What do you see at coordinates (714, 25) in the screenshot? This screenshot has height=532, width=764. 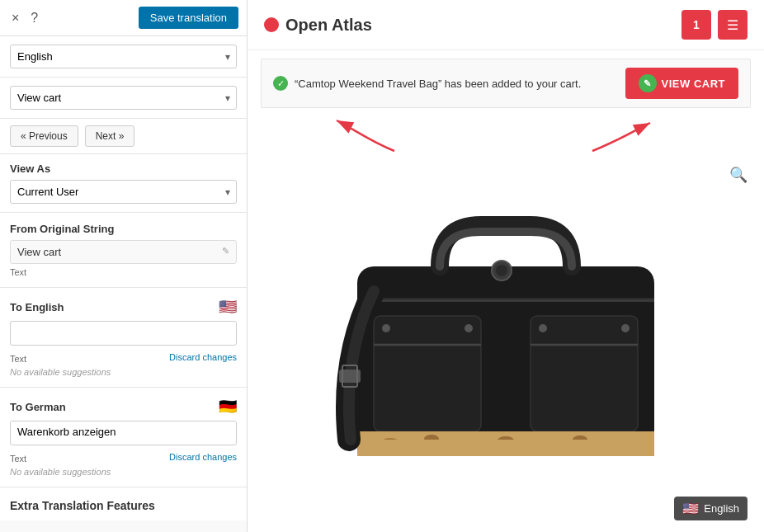 I see `header-right: 1 ☰` at bounding box center [714, 25].